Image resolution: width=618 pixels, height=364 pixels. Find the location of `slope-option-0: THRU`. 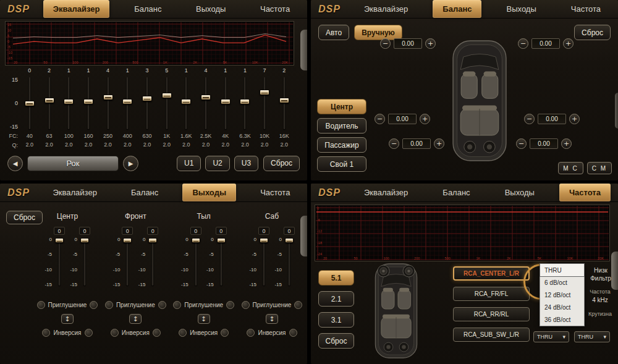

slope-option-0: THRU is located at coordinates (562, 270).